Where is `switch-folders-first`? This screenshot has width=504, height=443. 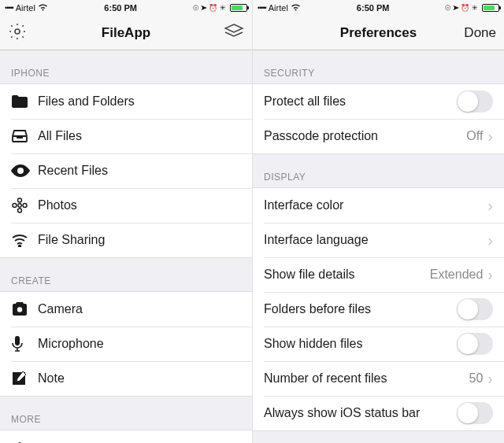
switch-folders-first is located at coordinates (475, 309).